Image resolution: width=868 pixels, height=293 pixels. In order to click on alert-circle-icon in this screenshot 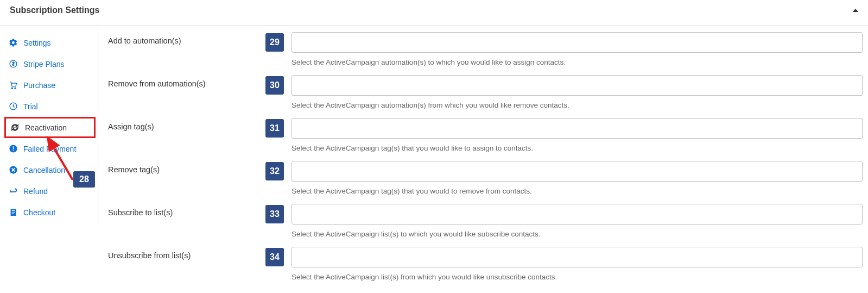, I will do `click(13, 149)`.